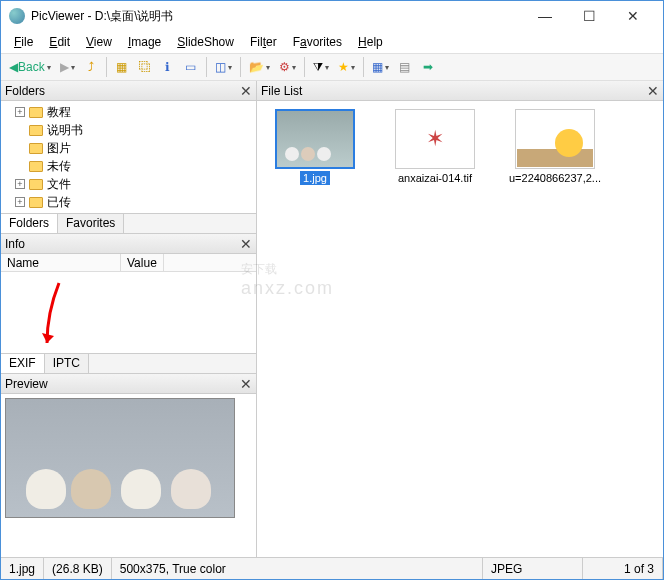 The height and width of the screenshot is (580, 664). What do you see at coordinates (128, 166) in the screenshot?
I see `folder-row: 未传` at bounding box center [128, 166].